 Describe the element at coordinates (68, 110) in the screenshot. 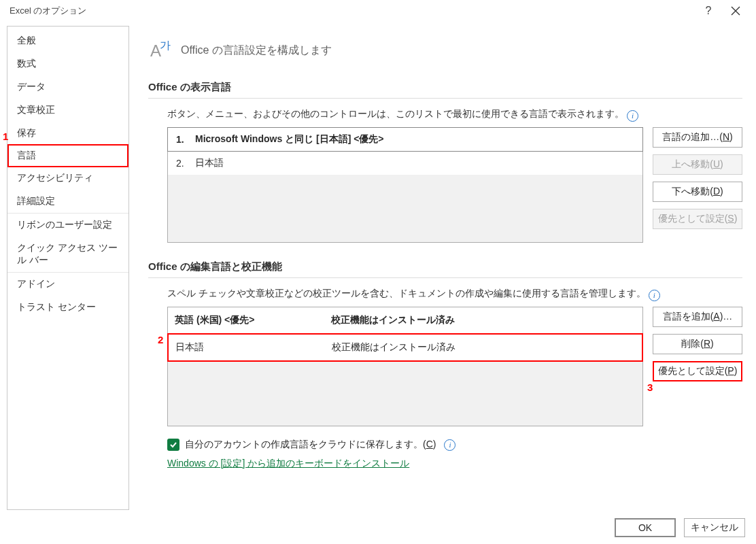

I see `sidebar-item-proofing: 文章校正` at that location.